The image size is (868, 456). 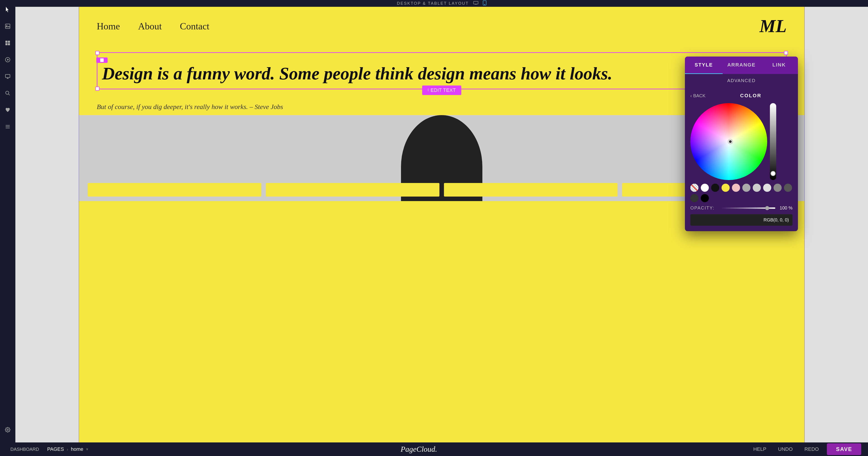 I want to click on handle-bottom-left, so click(x=97, y=89).